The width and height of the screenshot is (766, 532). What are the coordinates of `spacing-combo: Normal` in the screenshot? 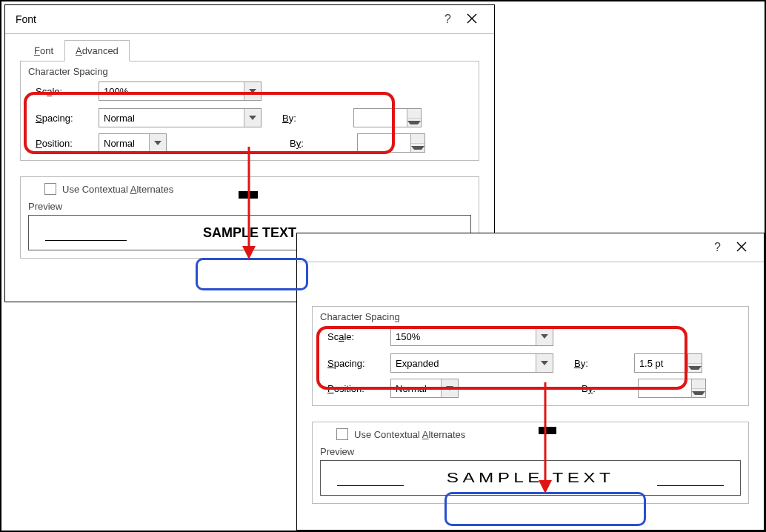 It's located at (180, 118).